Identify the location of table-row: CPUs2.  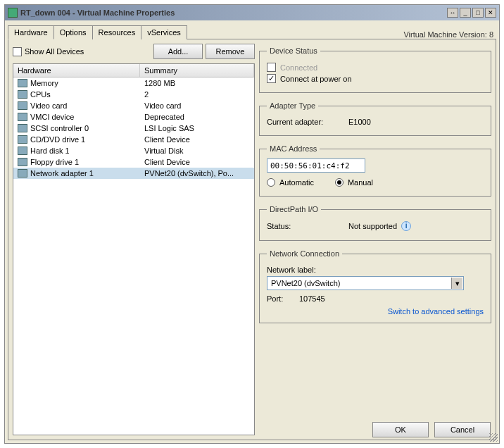
(134, 94).